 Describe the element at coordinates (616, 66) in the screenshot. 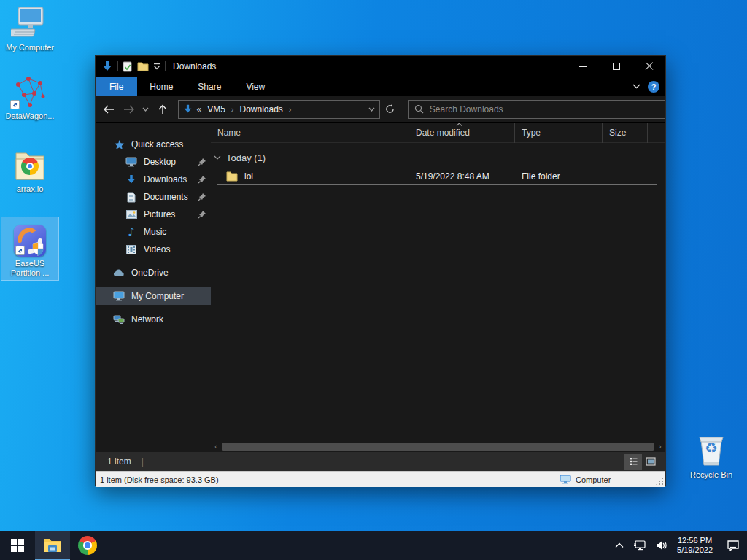

I see `maximize-icon` at that location.